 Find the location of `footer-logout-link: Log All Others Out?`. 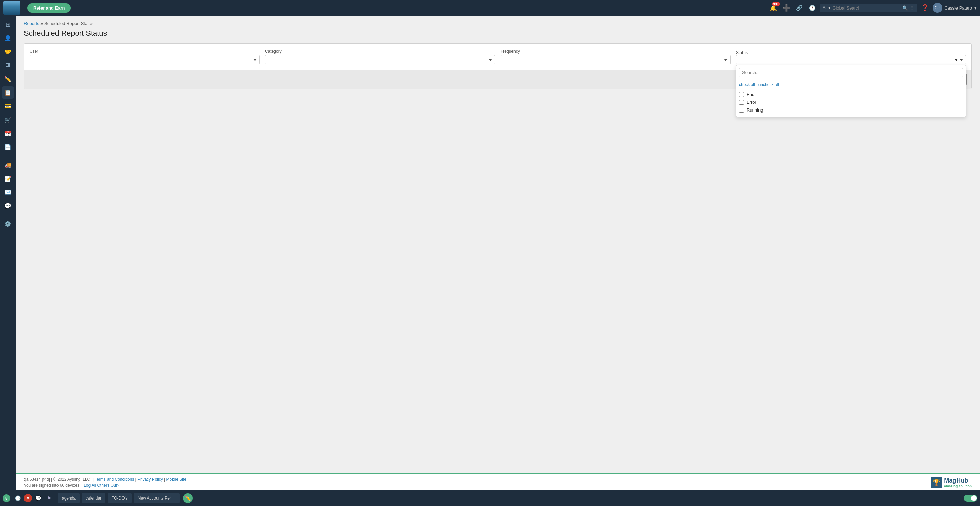

footer-logout-link: Log All Others Out? is located at coordinates (102, 485).